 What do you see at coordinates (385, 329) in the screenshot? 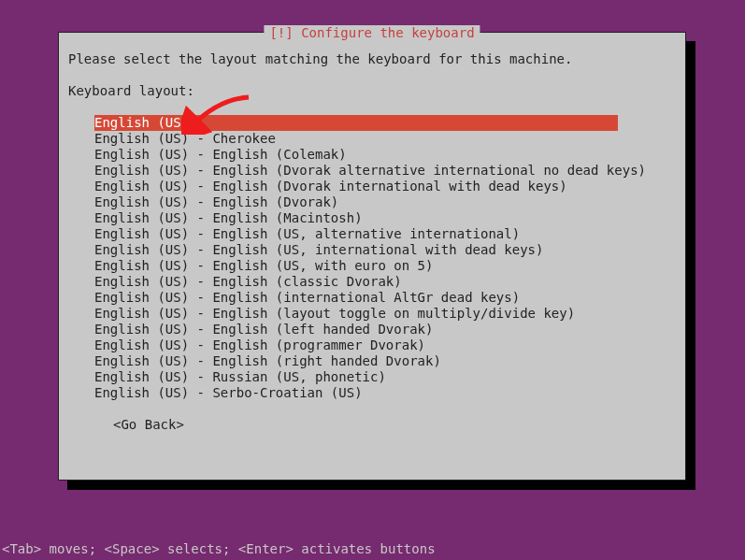
I see `list-item: English (US) - English (left handed Dvor…` at bounding box center [385, 329].